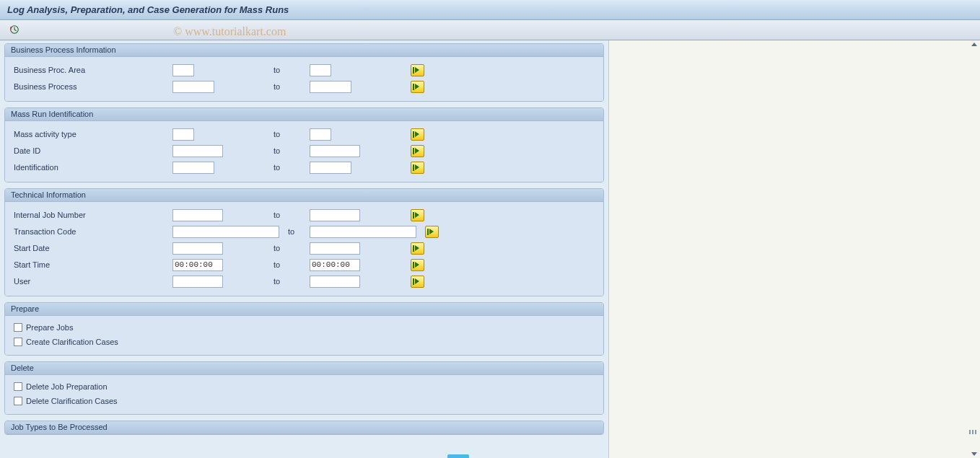 This screenshot has height=458, width=980. I want to click on row-delete-job-preparation: Delete Job Preparation, so click(306, 387).